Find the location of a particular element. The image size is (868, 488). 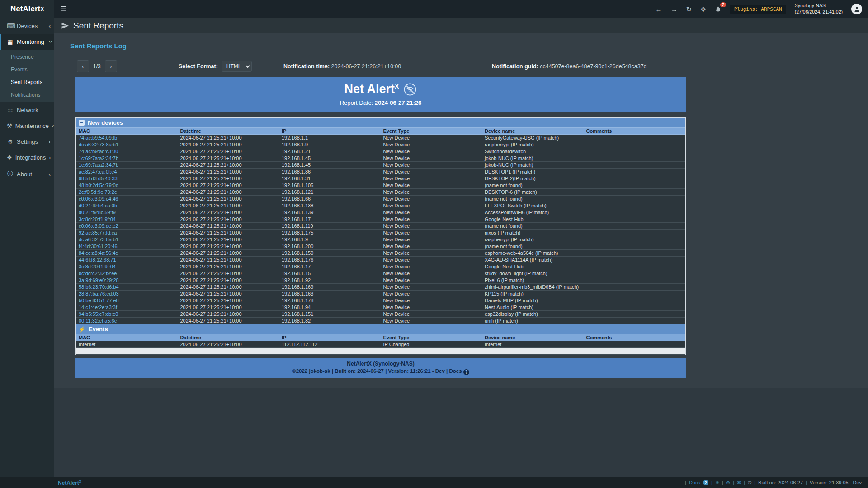

move-button: ✥ is located at coordinates (703, 9).